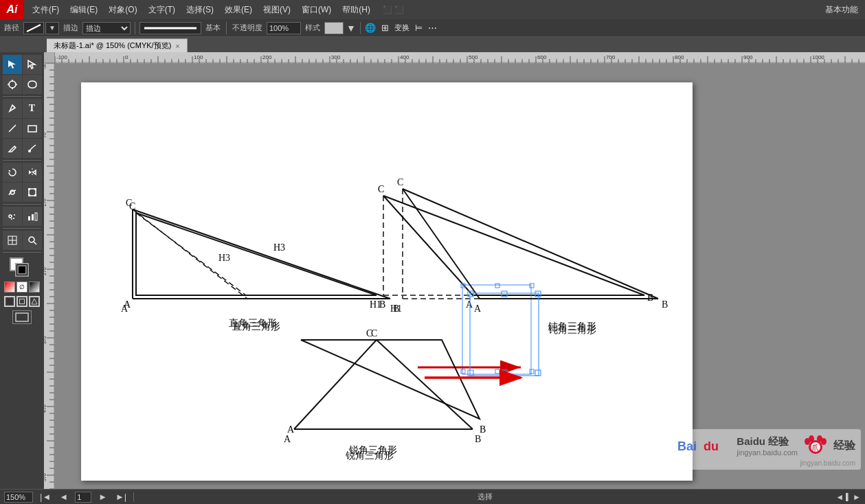  What do you see at coordinates (402, 27) in the screenshot?
I see `transform-btn: 变换` at bounding box center [402, 27].